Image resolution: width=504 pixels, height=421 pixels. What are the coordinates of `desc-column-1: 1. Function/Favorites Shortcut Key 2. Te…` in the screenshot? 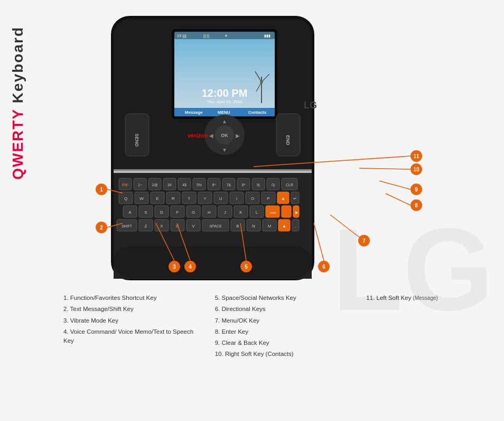 It's located at (129, 327).